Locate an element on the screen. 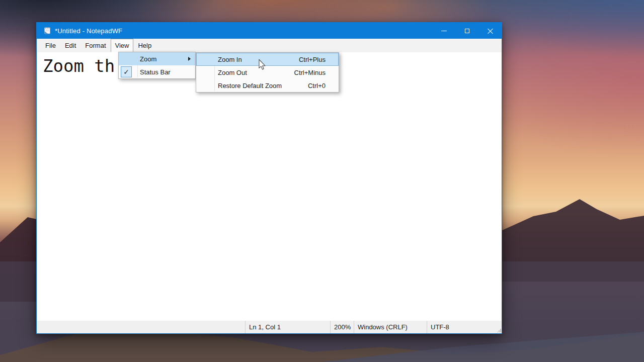 This screenshot has height=362, width=644. statusbar-zoom-level: 200% is located at coordinates (342, 327).